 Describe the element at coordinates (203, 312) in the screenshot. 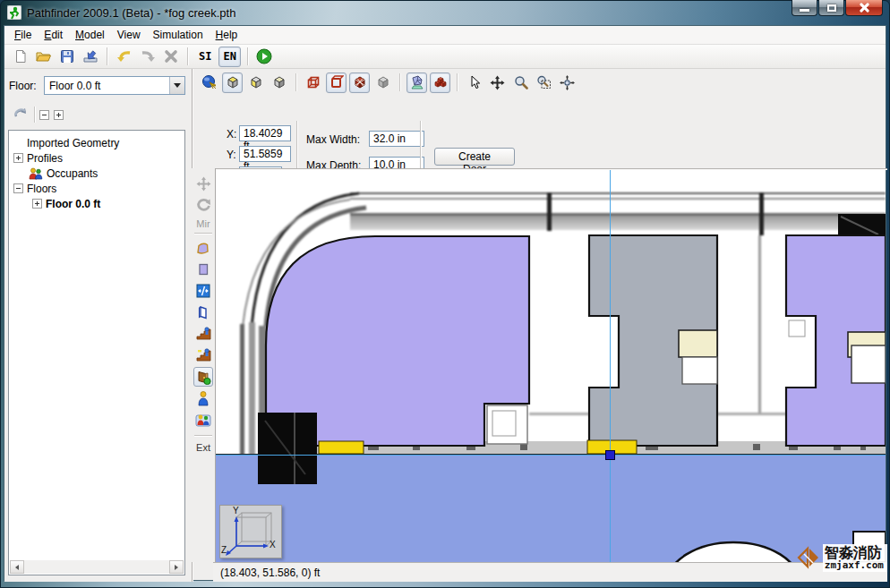

I see `doorway-tool-button` at that location.